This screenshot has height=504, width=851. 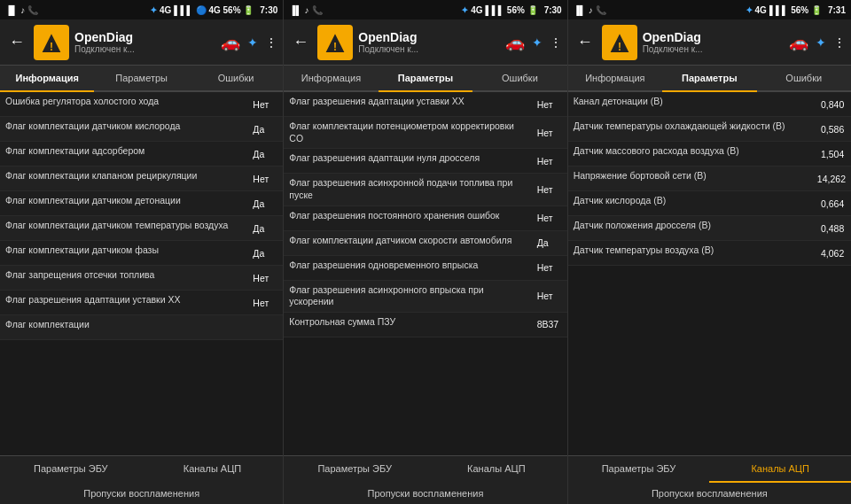 I want to click on music-icon-1: ♪, so click(x=23, y=11).